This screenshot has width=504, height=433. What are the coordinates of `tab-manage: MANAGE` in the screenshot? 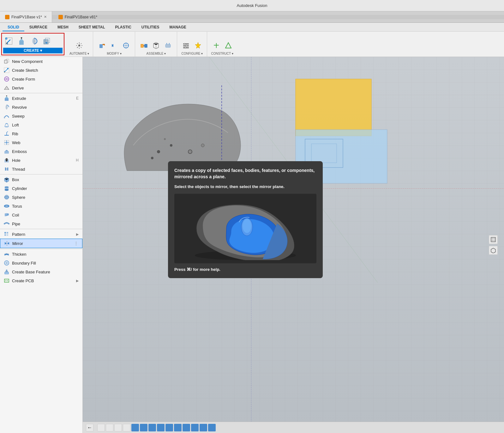 It's located at (177, 27).